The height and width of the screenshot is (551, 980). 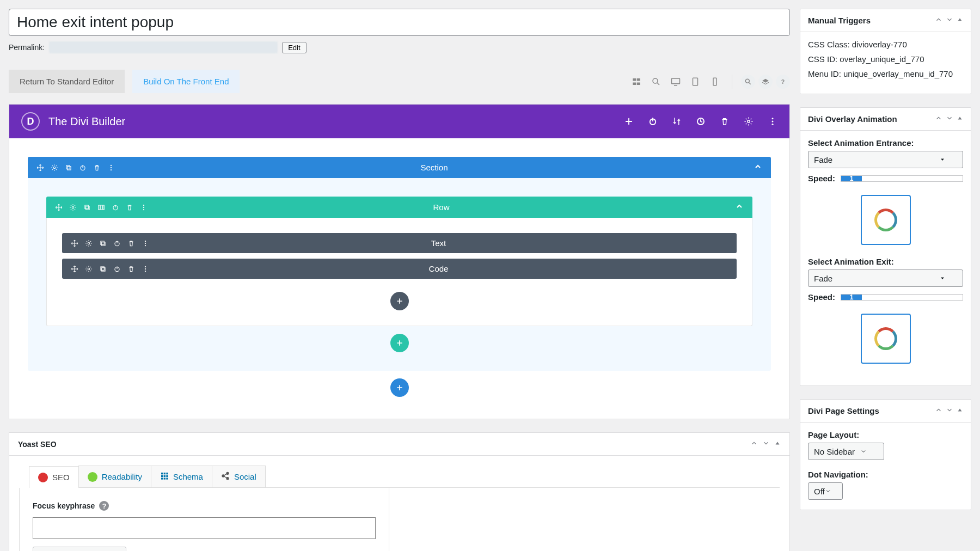 I want to click on exit-speed-slider: 1, so click(x=902, y=297).